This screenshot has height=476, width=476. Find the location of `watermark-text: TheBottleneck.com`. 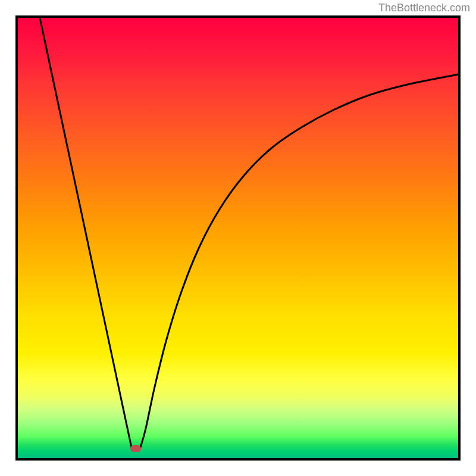

watermark-text: TheBottleneck.com is located at coordinates (424, 8).